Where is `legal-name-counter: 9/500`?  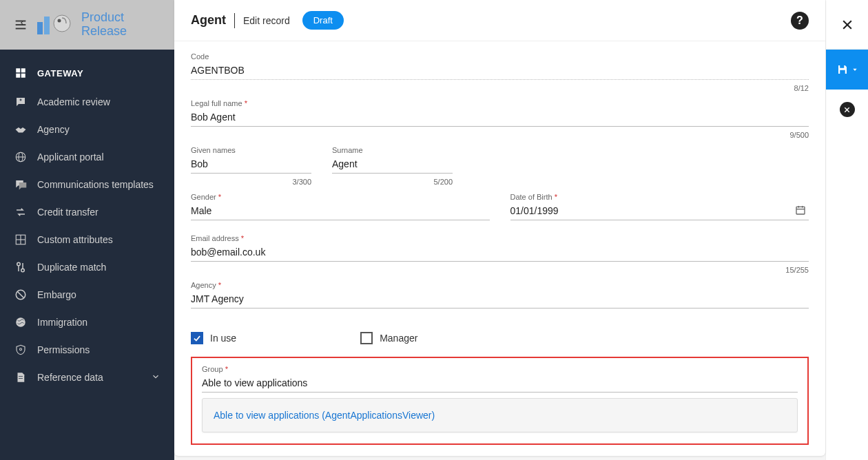 legal-name-counter: 9/500 is located at coordinates (500, 135).